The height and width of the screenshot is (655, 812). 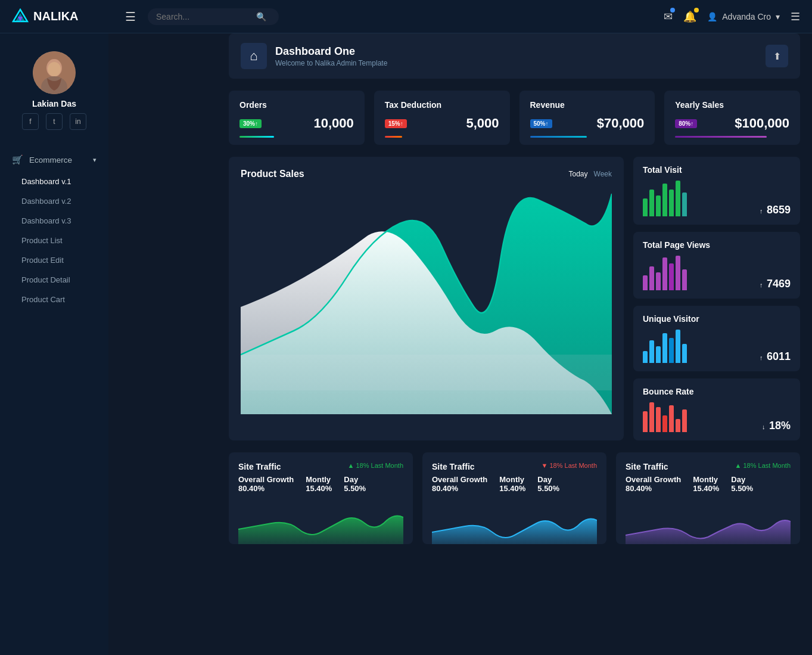 What do you see at coordinates (54, 181) in the screenshot?
I see `sidebar-item-dashboard-v1: Dashboard v.1` at bounding box center [54, 181].